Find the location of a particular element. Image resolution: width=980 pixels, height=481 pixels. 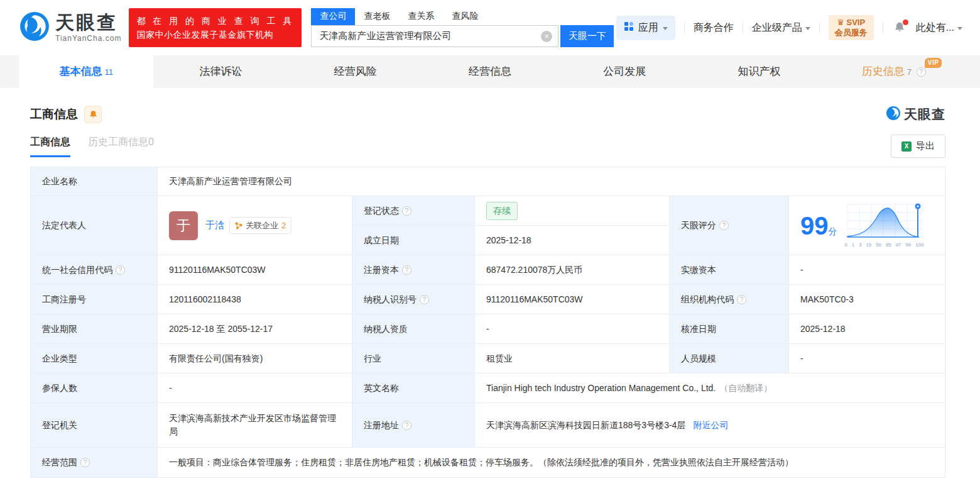

tab-intellectual-property: 知识产权 is located at coordinates (759, 72).